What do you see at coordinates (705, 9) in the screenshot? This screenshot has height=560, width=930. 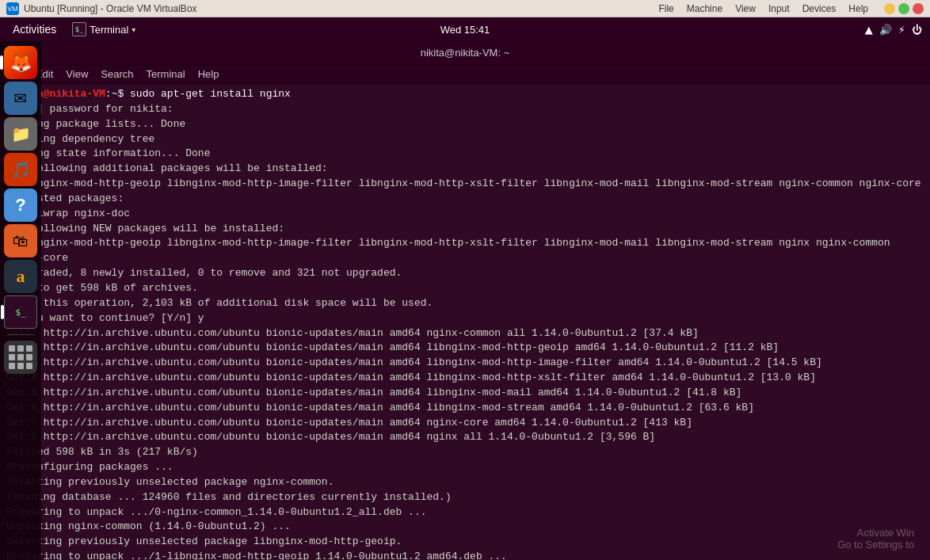 I see `vbox-menu-machine: Machine` at bounding box center [705, 9].